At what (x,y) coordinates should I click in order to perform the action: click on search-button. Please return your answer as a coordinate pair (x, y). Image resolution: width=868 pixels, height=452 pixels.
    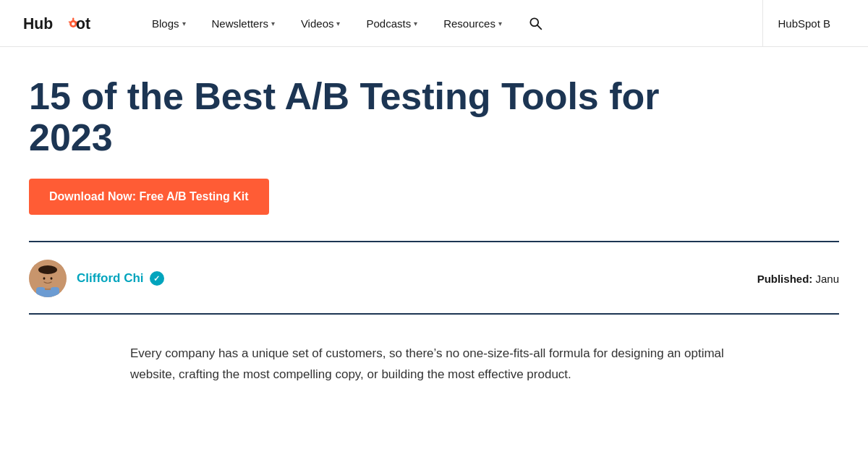
    Looking at the image, I should click on (535, 23).